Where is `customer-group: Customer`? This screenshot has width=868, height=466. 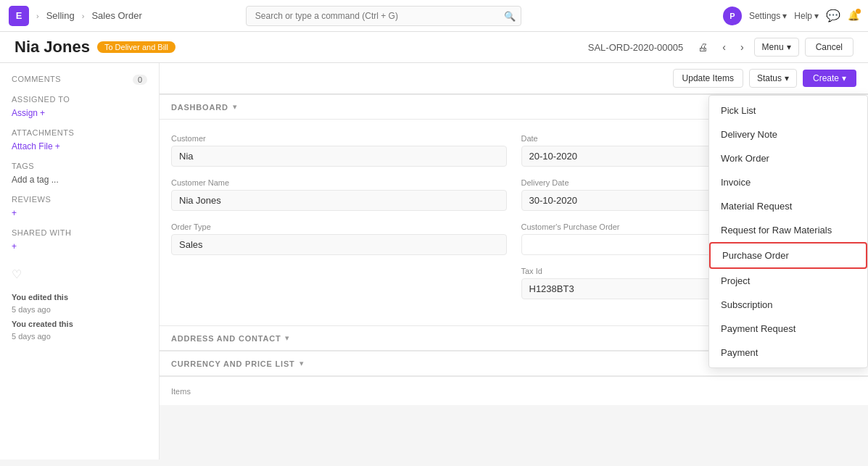 customer-group: Customer is located at coordinates (339, 151).